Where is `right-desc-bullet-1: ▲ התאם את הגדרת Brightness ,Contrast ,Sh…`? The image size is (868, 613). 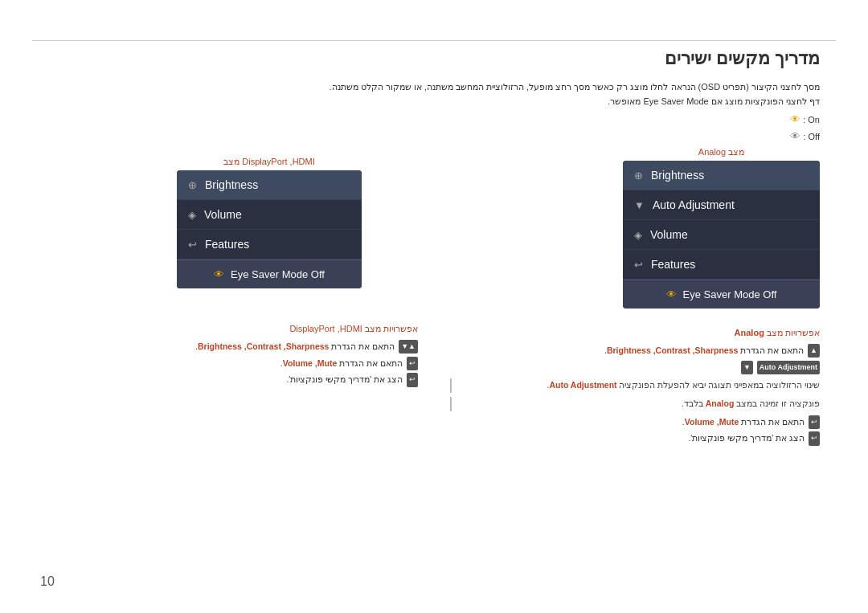
right-desc-bullet-1: ▲ התאם את הגדרת Brightness ,Contrast ,Sh… is located at coordinates (635, 351).